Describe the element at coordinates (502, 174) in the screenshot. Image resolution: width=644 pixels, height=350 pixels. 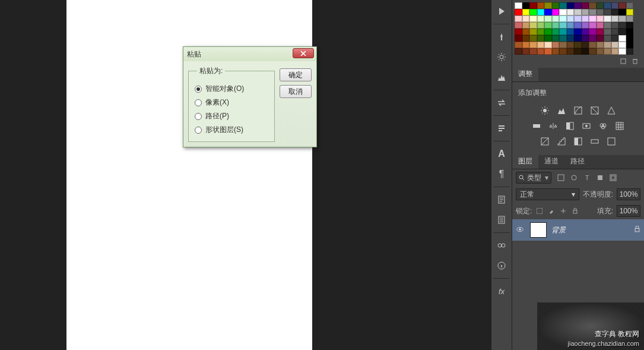
I see `pilcrow-tool: ¶` at that location.